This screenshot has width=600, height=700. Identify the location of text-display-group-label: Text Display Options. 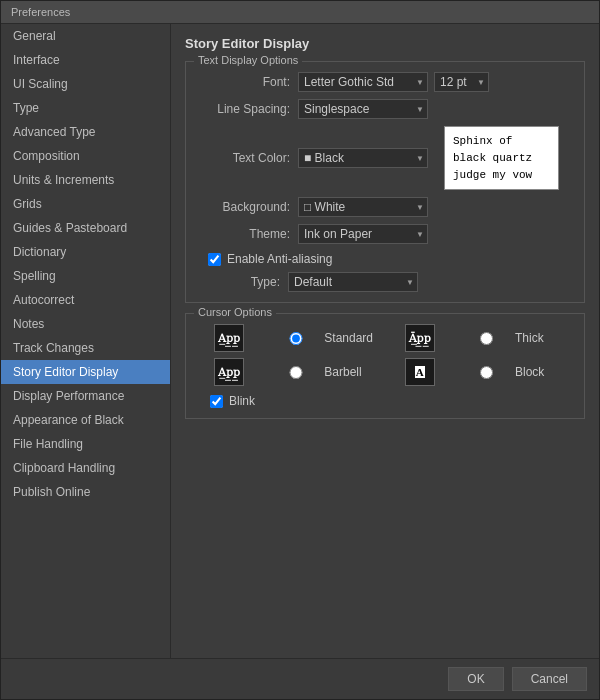
(248, 60).